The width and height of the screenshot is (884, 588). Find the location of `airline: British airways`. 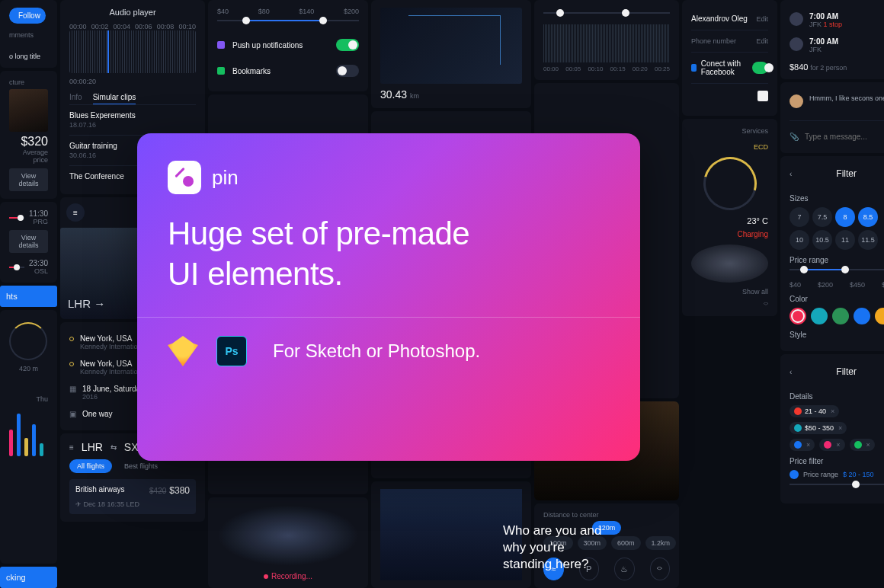

airline: British airways is located at coordinates (100, 491).